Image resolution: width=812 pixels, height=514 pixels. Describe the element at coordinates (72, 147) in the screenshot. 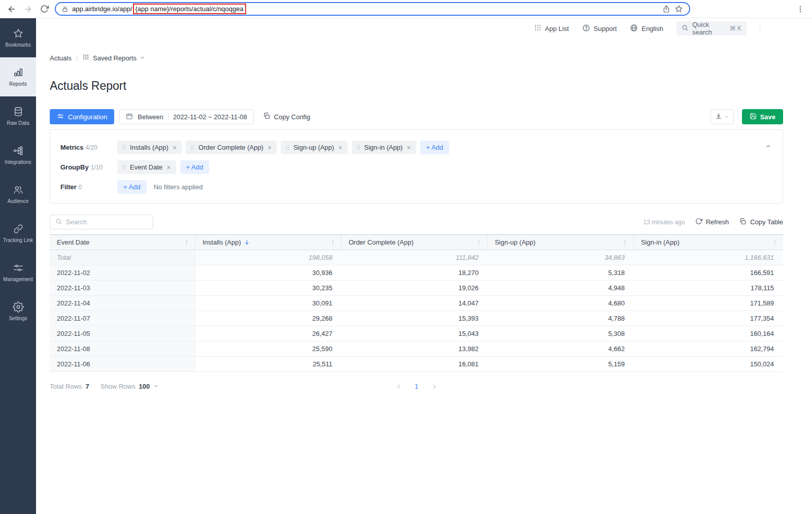

I see `metrics-label: Metrics` at that location.